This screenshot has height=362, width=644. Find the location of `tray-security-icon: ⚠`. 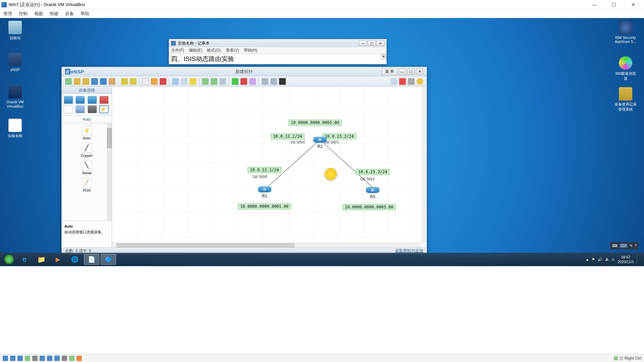

tray-security-icon: ⚠ is located at coordinates (613, 259).